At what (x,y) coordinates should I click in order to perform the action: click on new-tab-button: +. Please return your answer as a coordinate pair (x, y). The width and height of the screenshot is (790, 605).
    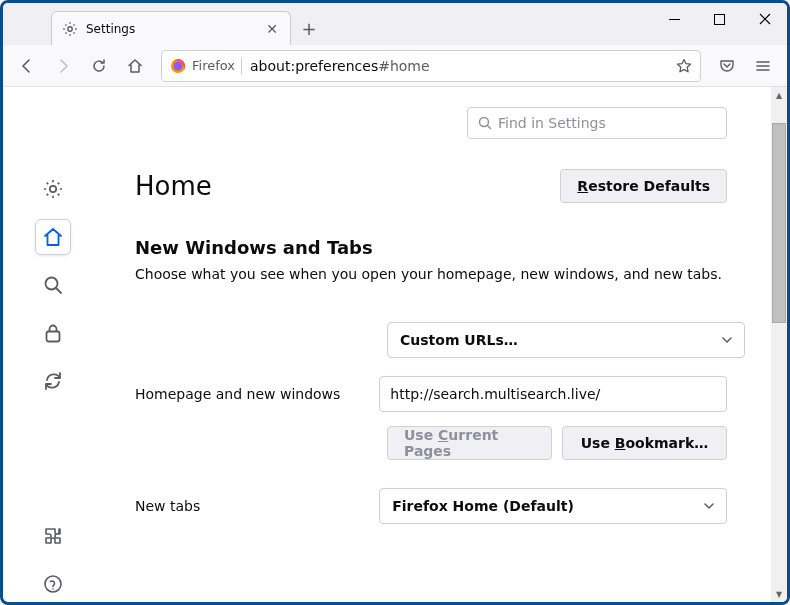
    Looking at the image, I should click on (309, 28).